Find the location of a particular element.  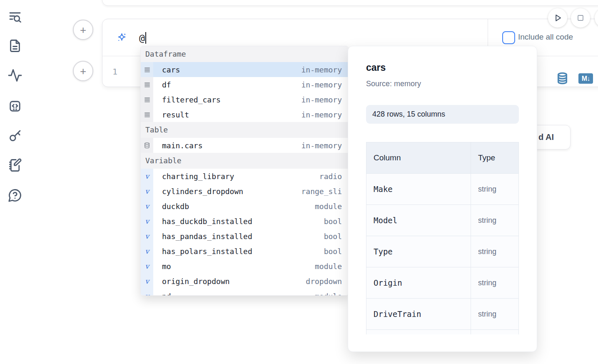

include-all-code-checkbox is located at coordinates (509, 37).